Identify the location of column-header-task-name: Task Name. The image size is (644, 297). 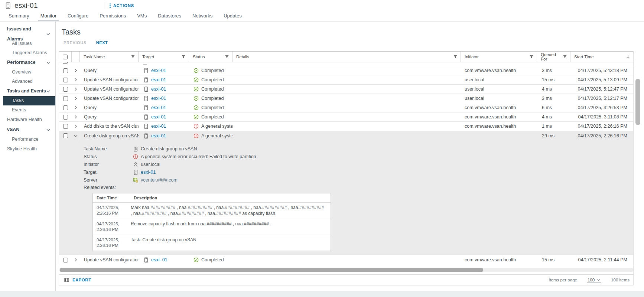
(109, 57).